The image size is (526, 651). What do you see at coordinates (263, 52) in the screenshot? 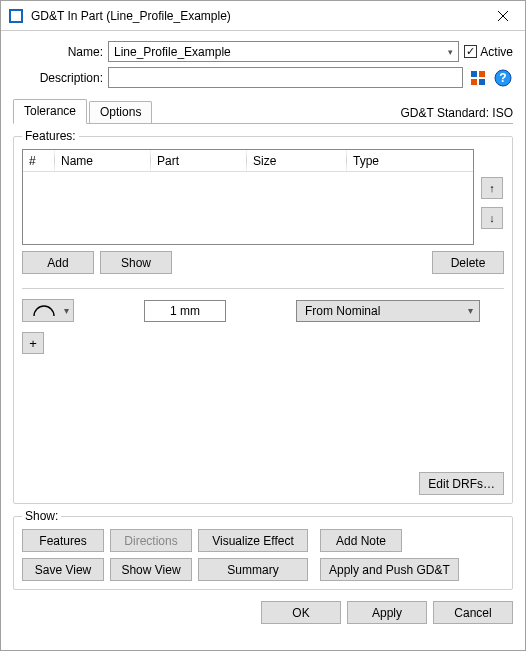
I see `name-row: Name: Line_Profile_Example ▾ ✓ Active` at bounding box center [263, 52].